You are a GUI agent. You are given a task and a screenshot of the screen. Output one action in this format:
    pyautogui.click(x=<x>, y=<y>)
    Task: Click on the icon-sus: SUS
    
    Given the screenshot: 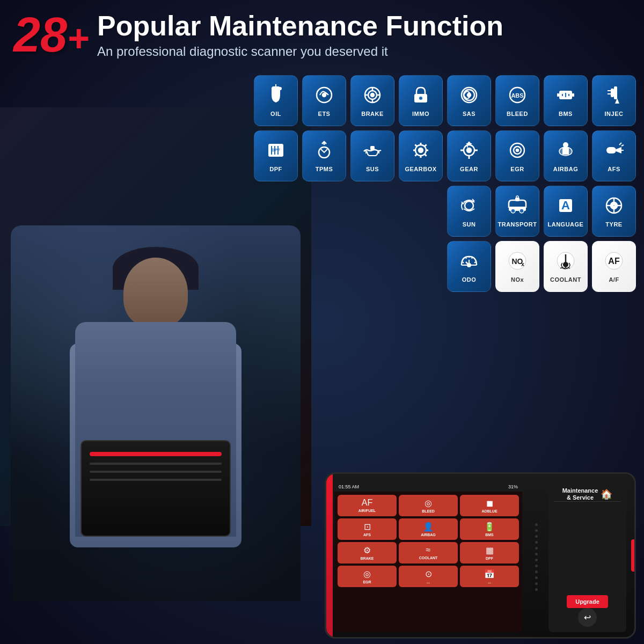 What is the action you would take?
    pyautogui.click(x=372, y=156)
    